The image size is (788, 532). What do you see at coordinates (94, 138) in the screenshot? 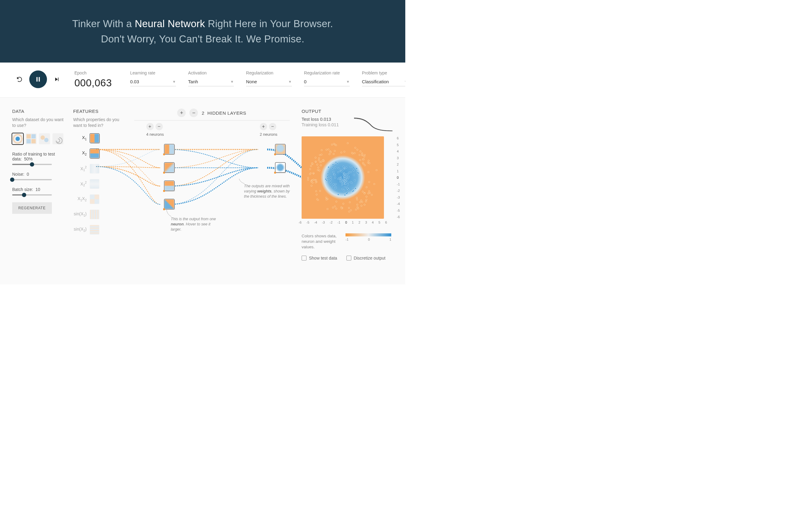
I see `feature-node-x1` at bounding box center [94, 138].